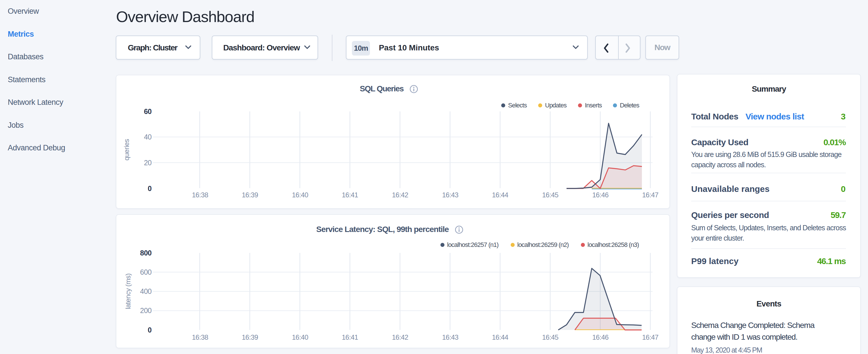  What do you see at coordinates (148, 163) in the screenshot?
I see `svg-text: 20` at bounding box center [148, 163].